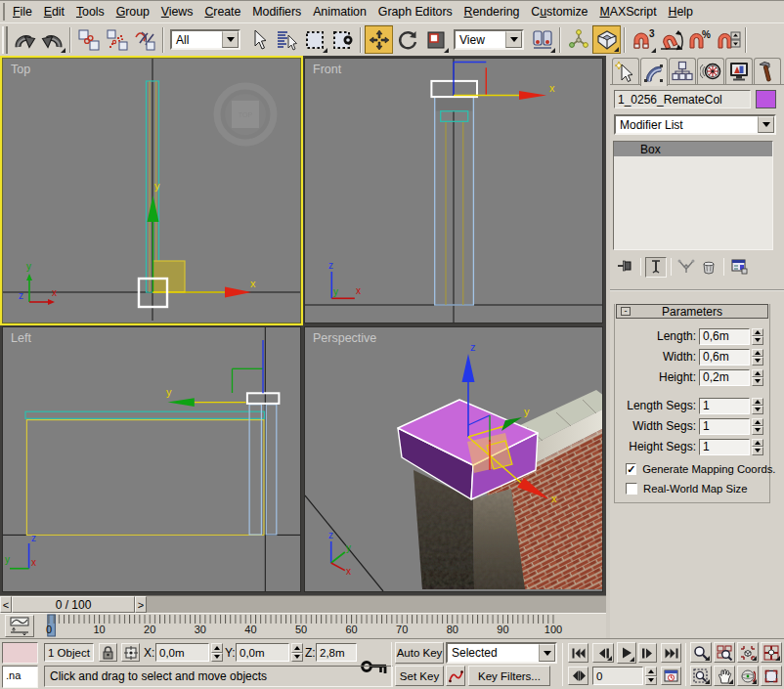  I want to click on select-by-name-button, so click(285, 39).